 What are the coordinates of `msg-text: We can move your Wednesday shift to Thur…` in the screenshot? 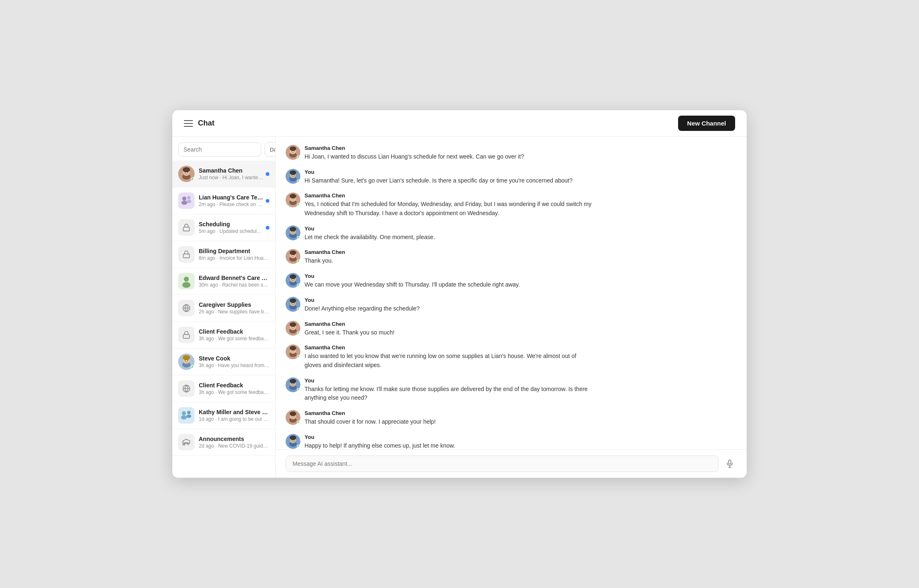 It's located at (412, 285).